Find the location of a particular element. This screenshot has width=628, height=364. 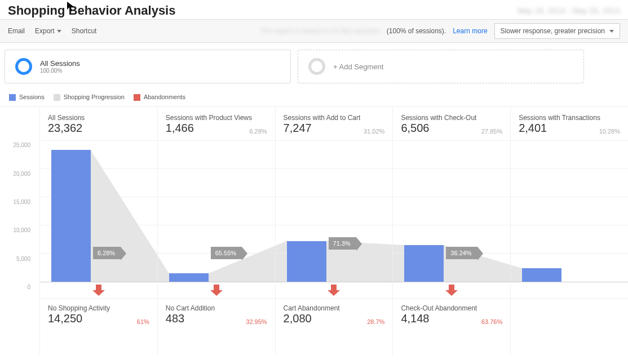

date-range: May 18, 2014 - May 20, 2014 is located at coordinates (569, 11).